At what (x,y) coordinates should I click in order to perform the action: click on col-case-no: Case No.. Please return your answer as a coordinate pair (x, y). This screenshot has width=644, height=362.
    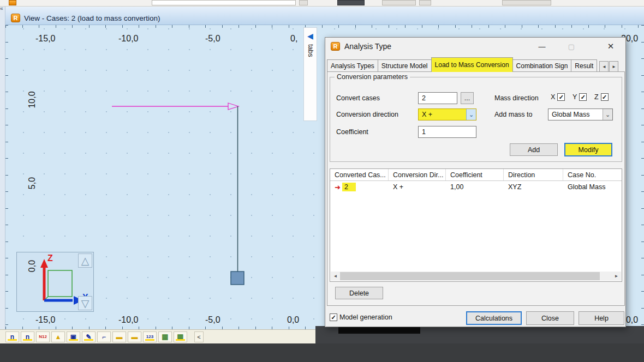
    Looking at the image, I should click on (593, 174).